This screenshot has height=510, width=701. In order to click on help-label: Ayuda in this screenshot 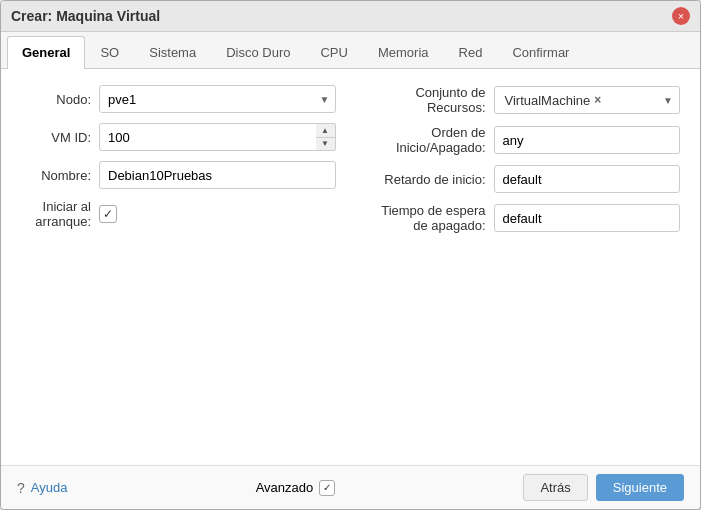, I will do `click(50, 488)`.